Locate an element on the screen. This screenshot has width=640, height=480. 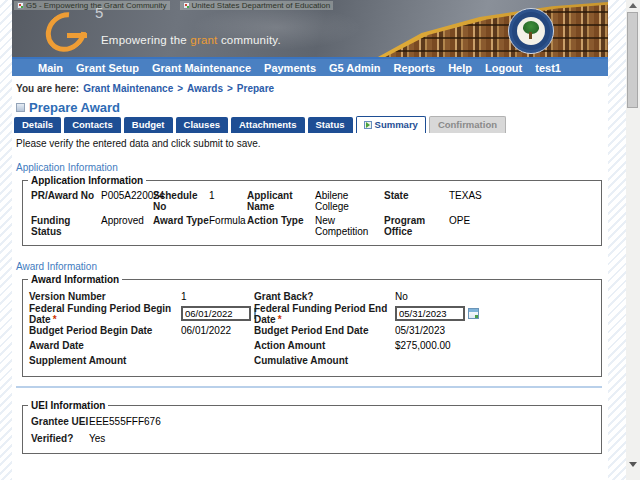
federal-funding-period-row: Federal Funding Period Begin Date* Feder… is located at coordinates (315, 314).